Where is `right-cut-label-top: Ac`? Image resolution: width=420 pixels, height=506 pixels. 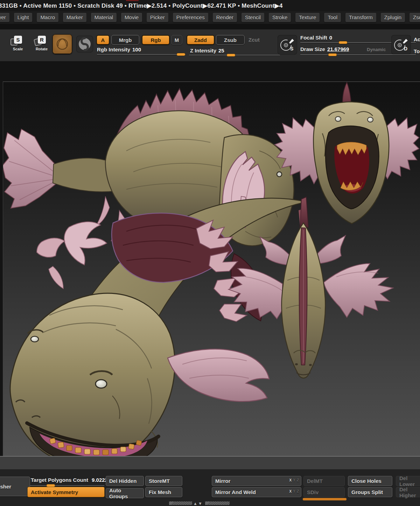
right-cut-label-top: Ac is located at coordinates (417, 39).